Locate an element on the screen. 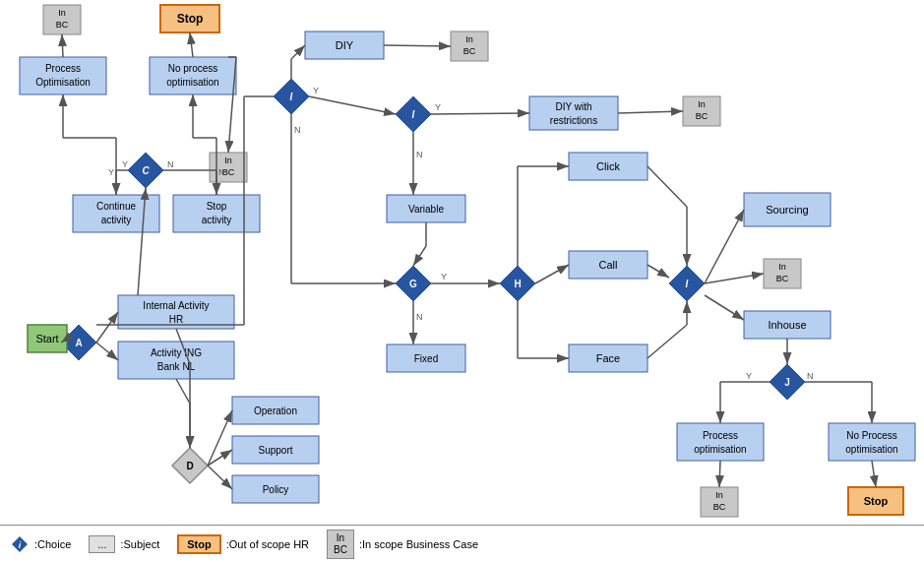 The width and height of the screenshot is (924, 562). svg-text: Continue is located at coordinates (116, 207).